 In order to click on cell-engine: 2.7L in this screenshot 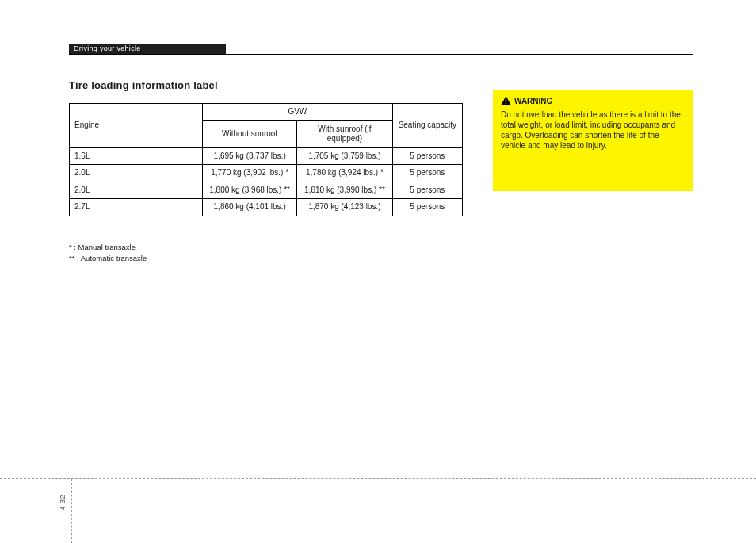, I will do `click(136, 208)`.